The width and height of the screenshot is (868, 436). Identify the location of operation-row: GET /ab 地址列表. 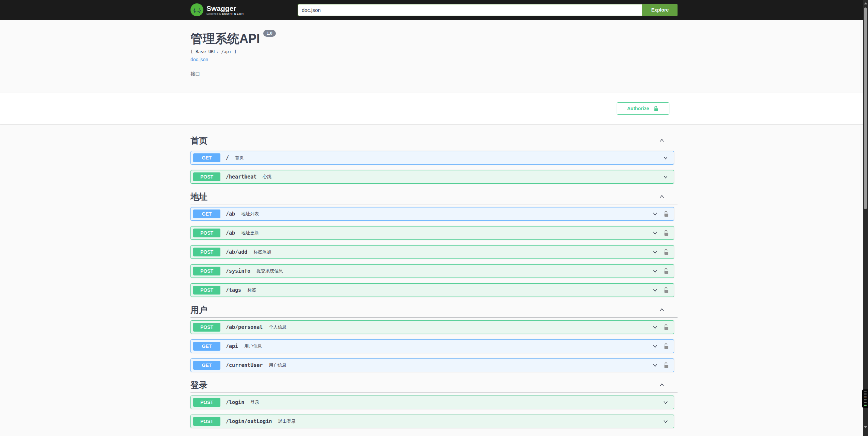
(432, 214).